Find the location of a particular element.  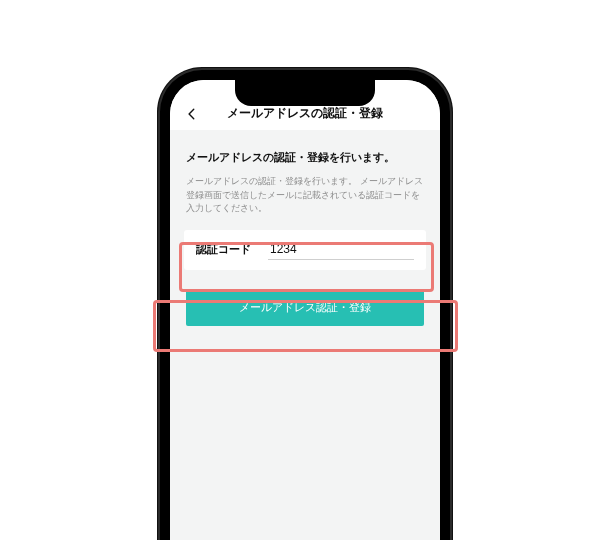

phone-notch is located at coordinates (305, 93).